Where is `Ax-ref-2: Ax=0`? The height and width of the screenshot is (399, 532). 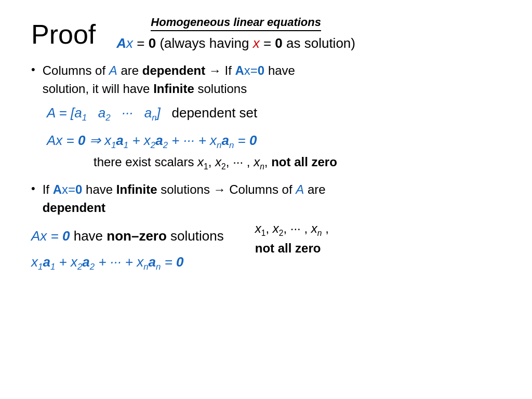 Ax-ref-2: Ax=0 is located at coordinates (68, 189).